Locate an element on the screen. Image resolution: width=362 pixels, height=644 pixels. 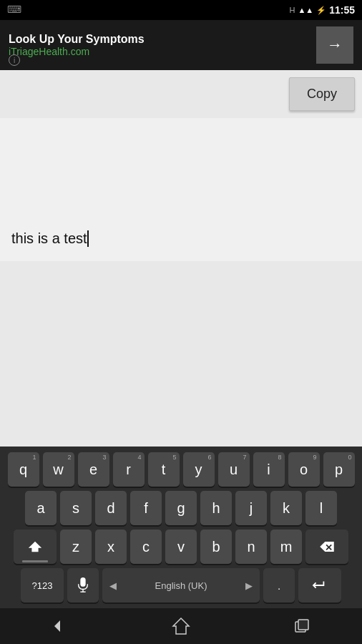
key-u: 7u is located at coordinates (234, 469).